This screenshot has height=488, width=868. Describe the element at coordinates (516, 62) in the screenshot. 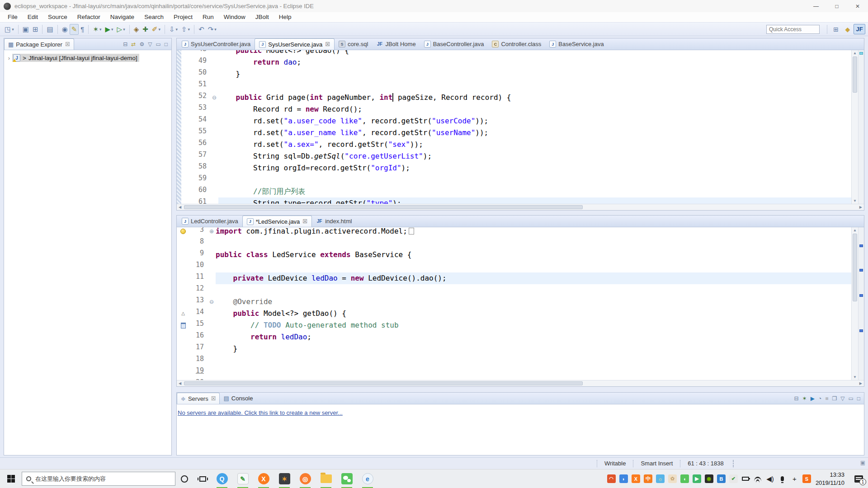

I see `code-line-49: 49 return dao;` at that location.